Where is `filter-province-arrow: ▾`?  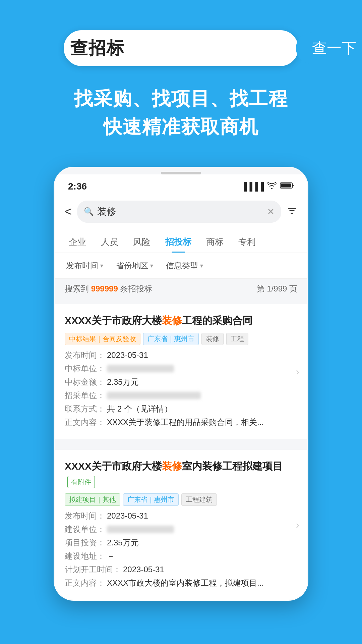 filter-province-arrow: ▾ is located at coordinates (152, 266).